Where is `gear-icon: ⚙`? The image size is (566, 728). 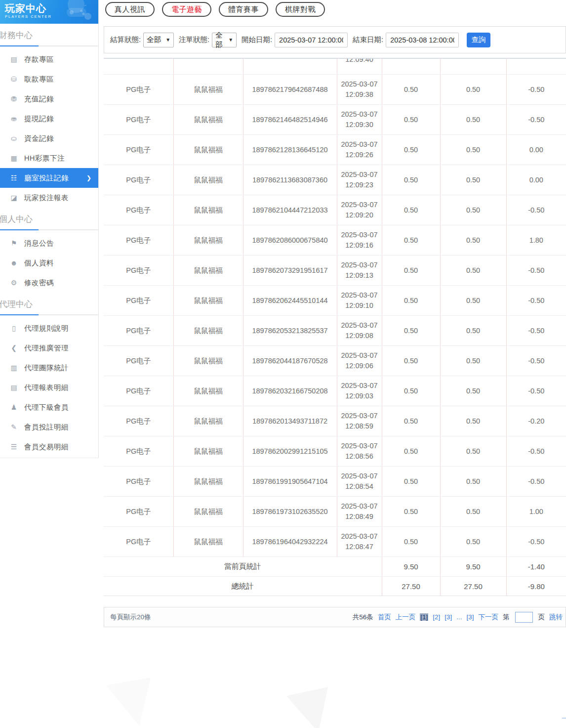
gear-icon: ⚙ is located at coordinates (14, 283).